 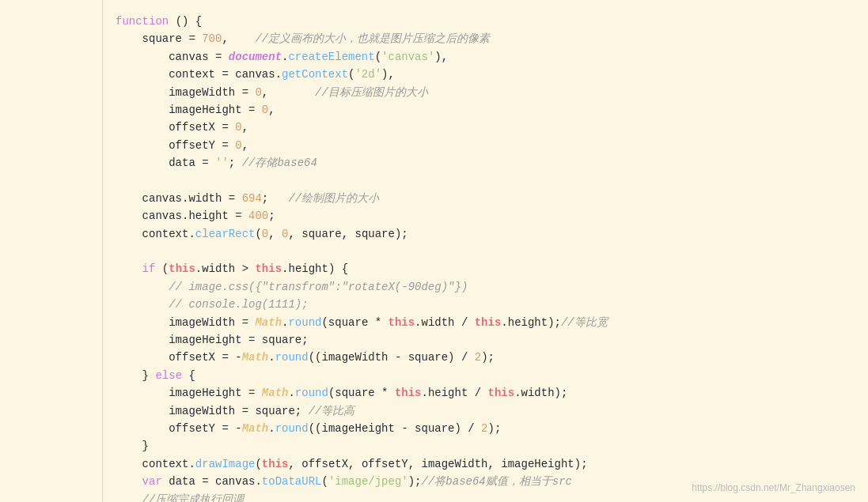 What do you see at coordinates (486, 216) in the screenshot?
I see `code-line: canvas.height = 400;` at bounding box center [486, 216].